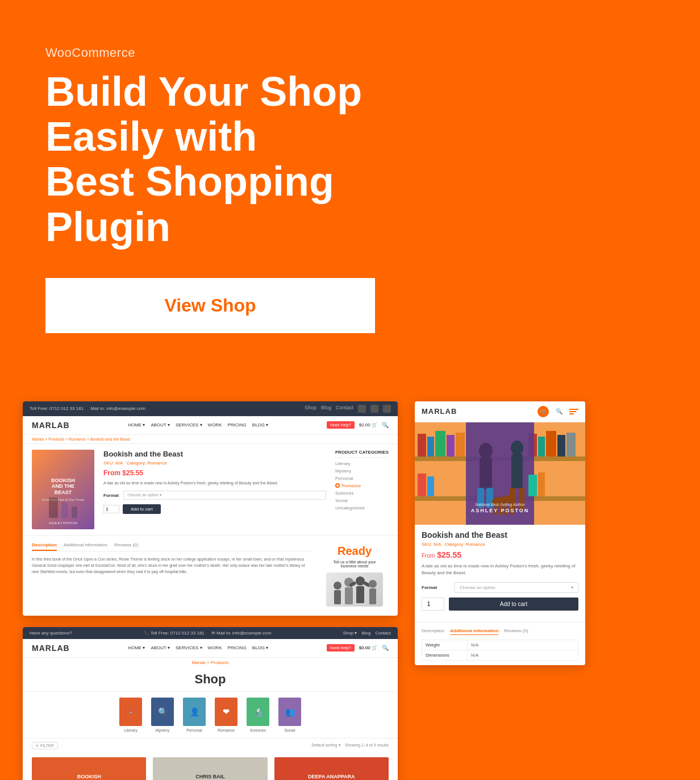 The height and width of the screenshot is (780, 700). I want to click on cat-romance: ❤ Romance, so click(226, 715).